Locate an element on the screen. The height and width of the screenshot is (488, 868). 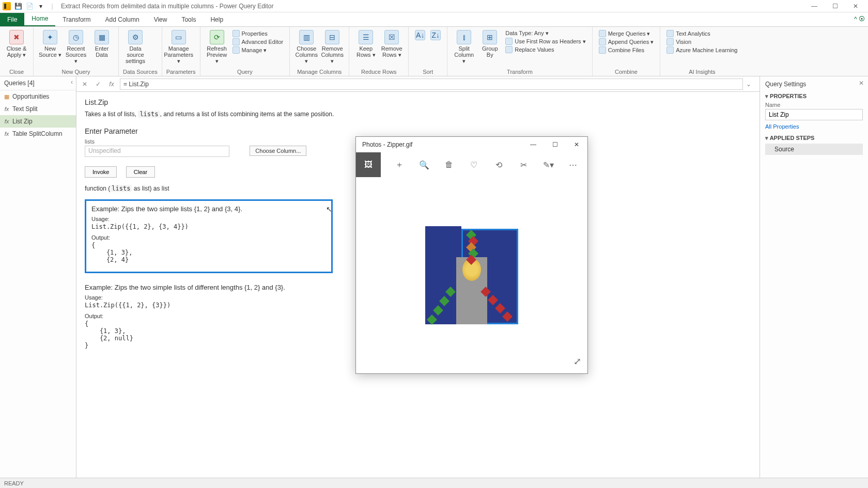
photos-close-button: ✕ is located at coordinates (577, 145).